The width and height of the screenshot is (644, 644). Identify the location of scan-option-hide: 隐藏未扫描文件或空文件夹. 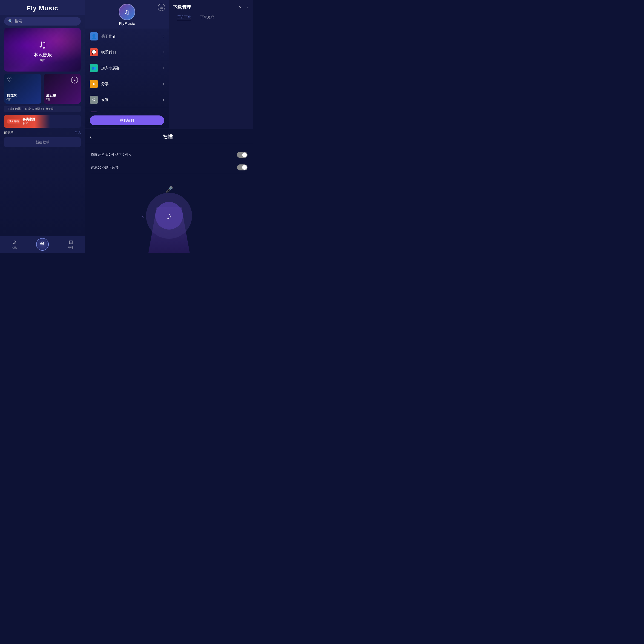
(169, 155).